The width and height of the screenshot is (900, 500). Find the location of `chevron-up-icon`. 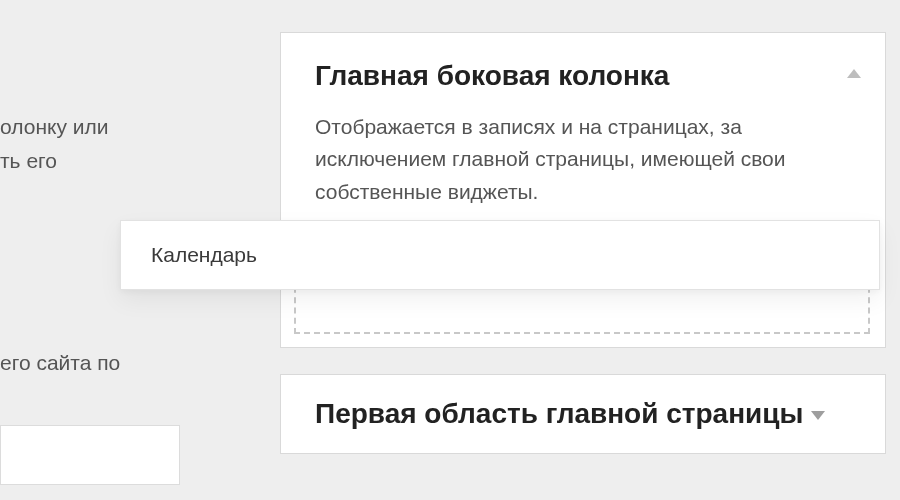

chevron-up-icon is located at coordinates (854, 74).